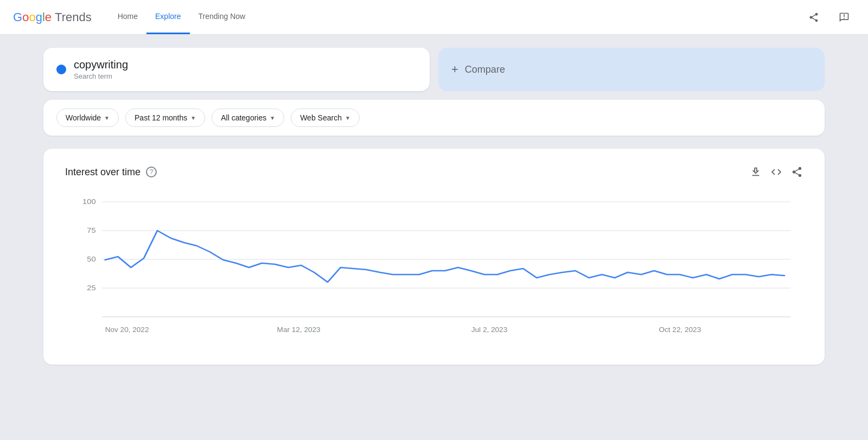 The width and height of the screenshot is (868, 440). Describe the element at coordinates (101, 65) in the screenshot. I see `search-term-text: copywriting` at that location.